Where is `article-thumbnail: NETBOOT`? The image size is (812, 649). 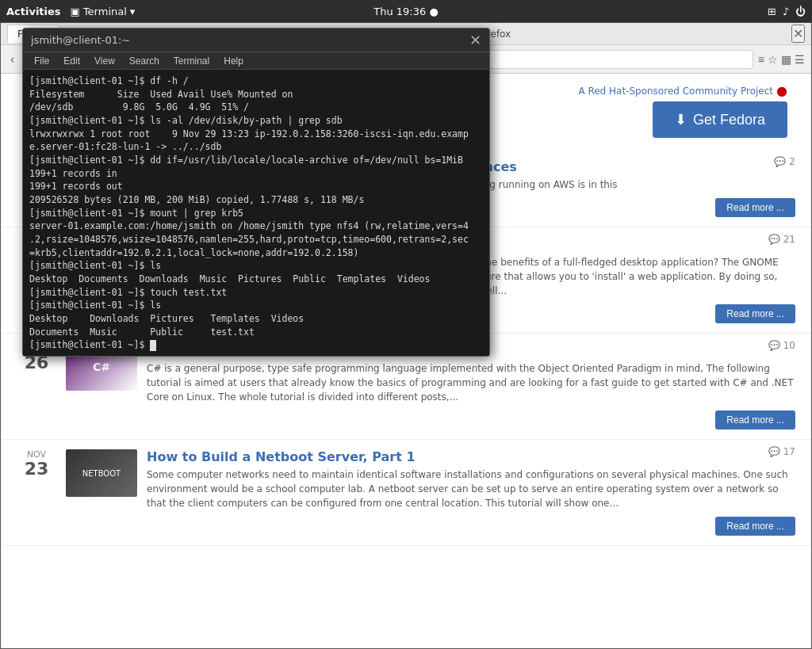
article-thumbnail: NETBOOT is located at coordinates (102, 473).